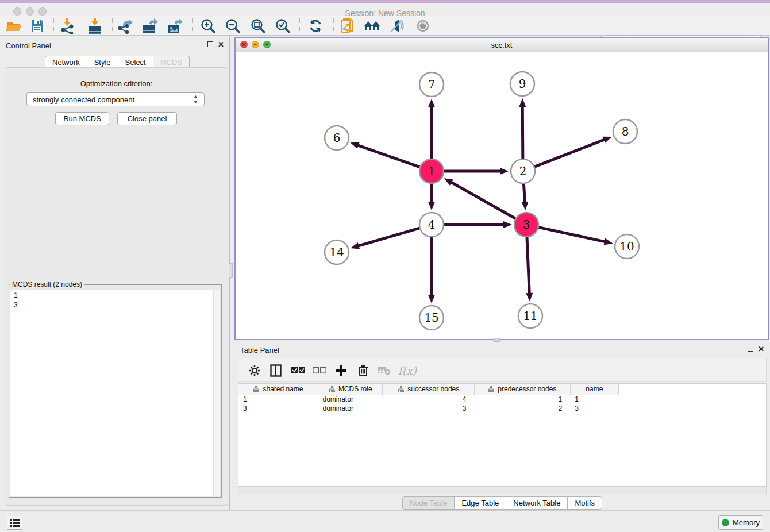 The image size is (770, 532). What do you see at coordinates (319, 371) in the screenshot?
I see `unselect-all-columns-button` at bounding box center [319, 371].